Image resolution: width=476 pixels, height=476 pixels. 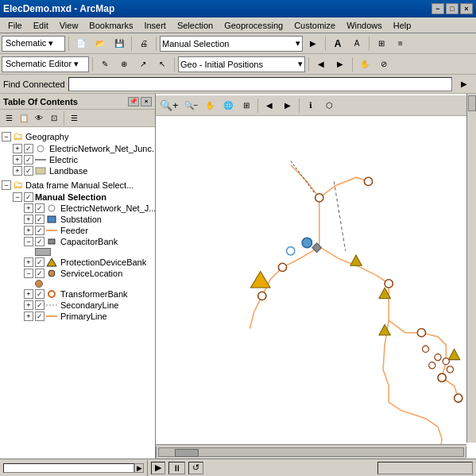 What do you see at coordinates (195, 468) in the screenshot?
I see `refresh-status: ↺` at bounding box center [195, 468].